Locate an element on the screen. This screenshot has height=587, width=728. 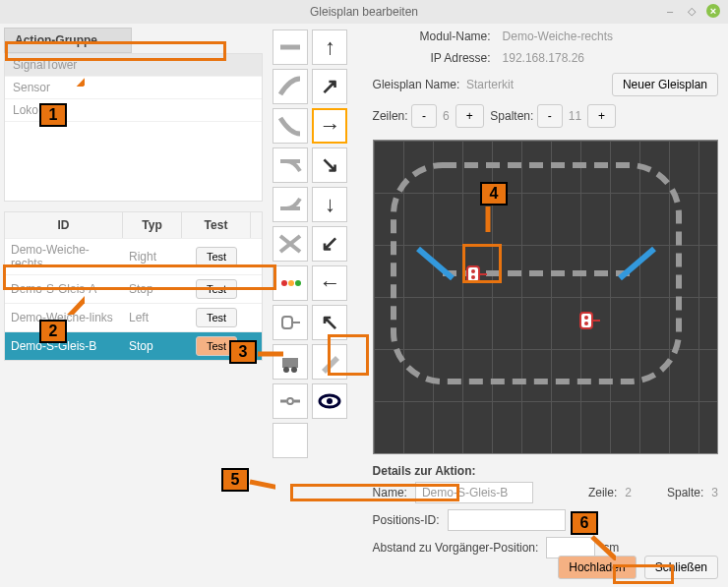
arrow-se-icon: ↘ is located at coordinates (330, 165).